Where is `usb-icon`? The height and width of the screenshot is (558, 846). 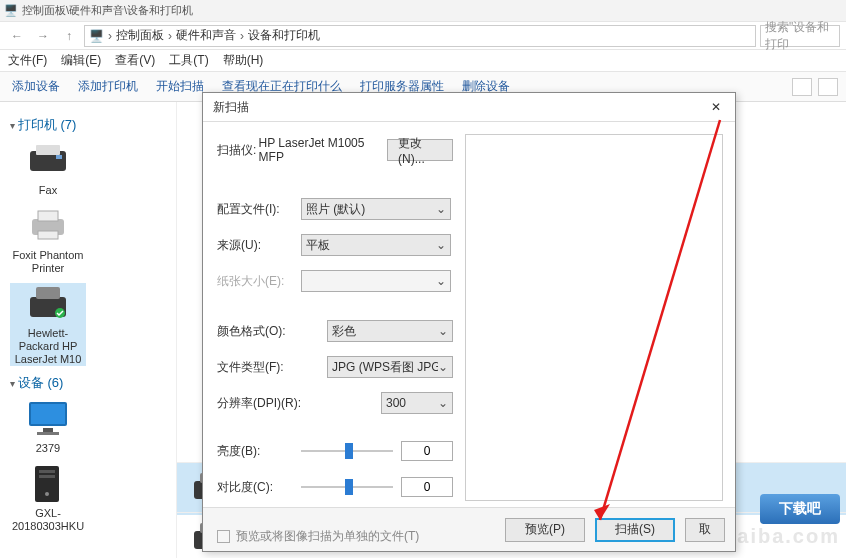 usb-icon is located at coordinates (48, 550).